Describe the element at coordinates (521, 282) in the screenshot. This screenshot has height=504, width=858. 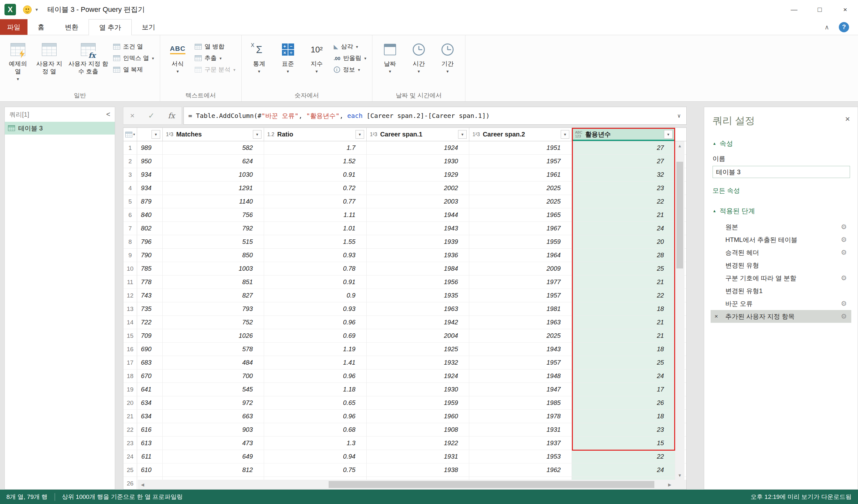
I see `cell: 1977` at that location.